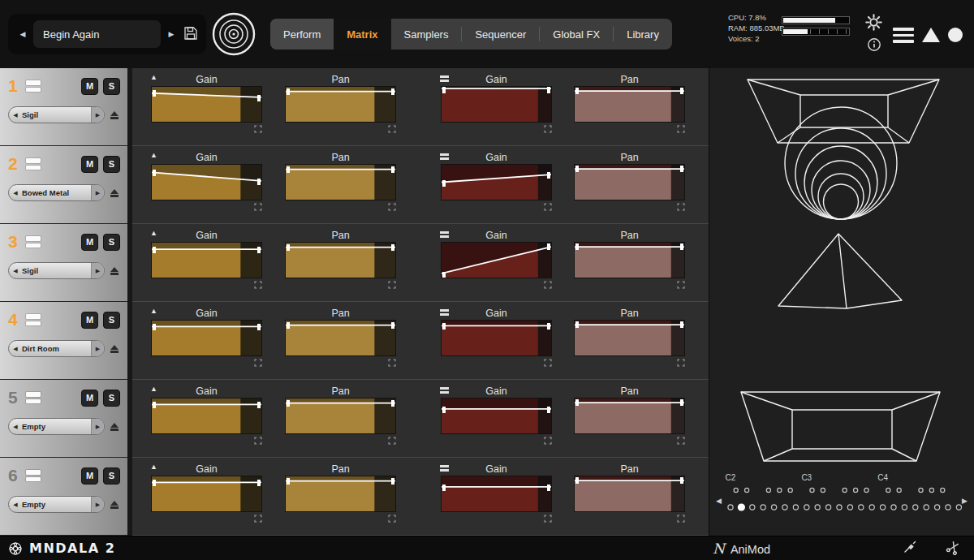 The height and width of the screenshot is (560, 974). Describe the element at coordinates (23, 34) in the screenshot. I see `preset-prev-button: ◀` at that location.